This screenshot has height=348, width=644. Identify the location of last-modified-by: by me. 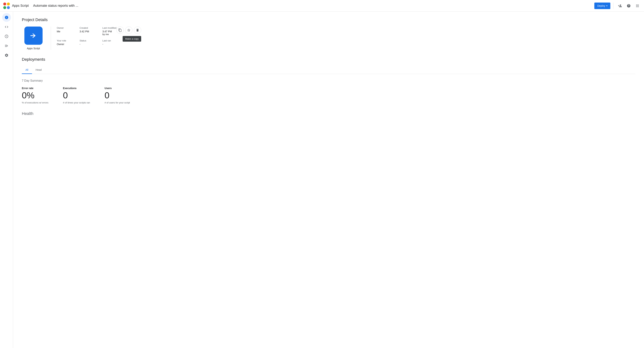
(110, 34).